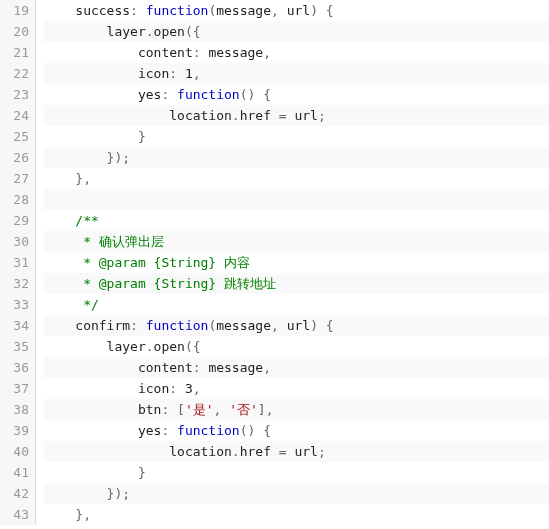 This screenshot has width=549, height=529. Describe the element at coordinates (18, 242) in the screenshot. I see `line-number: 30` at that location.